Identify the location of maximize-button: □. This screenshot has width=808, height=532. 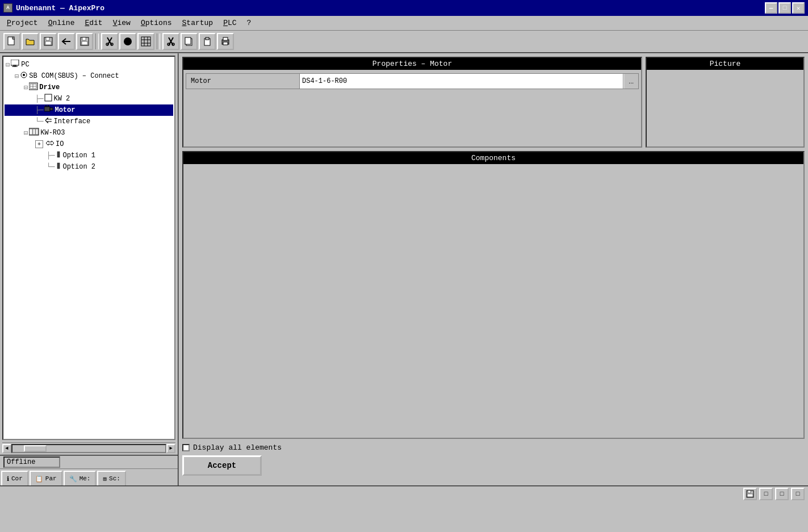
(785, 8).